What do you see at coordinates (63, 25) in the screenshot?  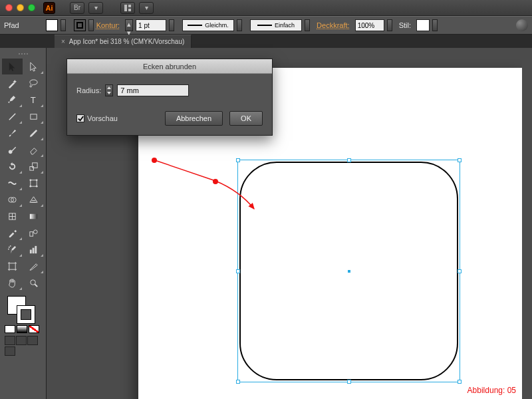 I see `fill-dropdown` at bounding box center [63, 25].